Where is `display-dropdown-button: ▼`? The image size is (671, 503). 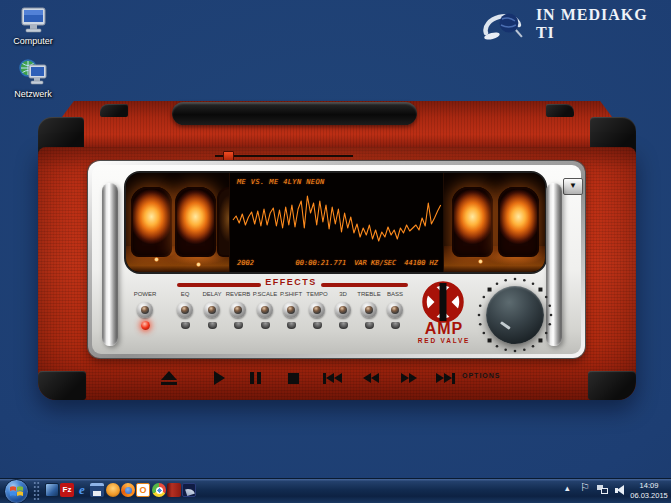
display-dropdown-button: ▼ is located at coordinates (573, 186).